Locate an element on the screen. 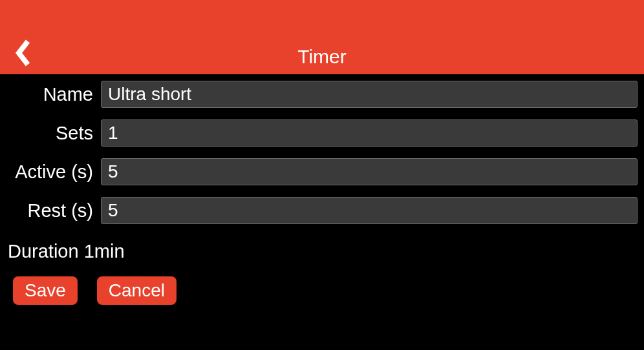 This screenshot has height=350, width=644. active-label: Active (s) is located at coordinates (52, 172).